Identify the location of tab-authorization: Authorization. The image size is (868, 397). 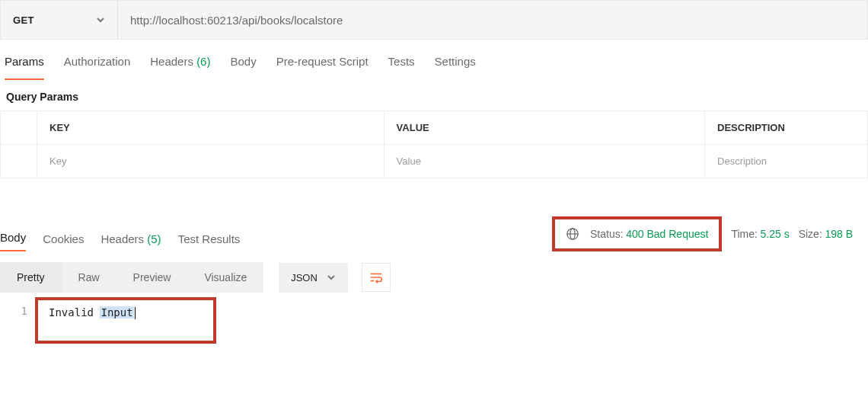
(97, 67).